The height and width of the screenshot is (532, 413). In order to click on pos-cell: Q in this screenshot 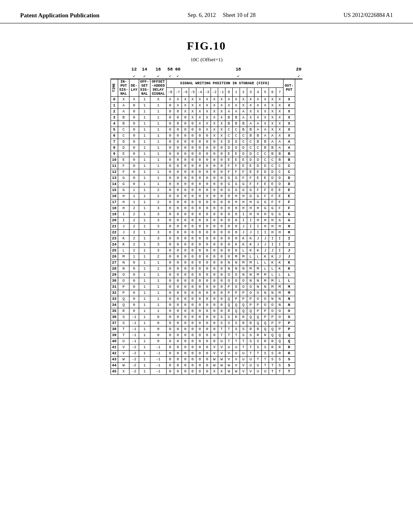, I will do `click(258, 318)`.